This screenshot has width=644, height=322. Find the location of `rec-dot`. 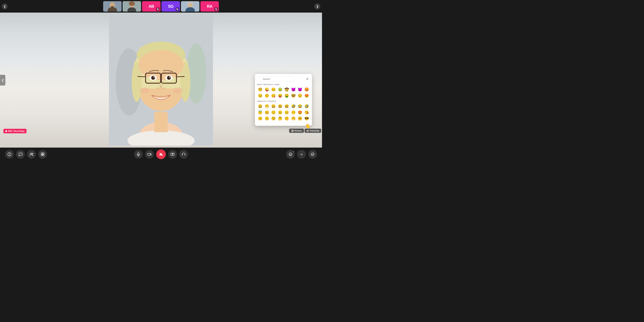

rec-dot is located at coordinates (6, 131).